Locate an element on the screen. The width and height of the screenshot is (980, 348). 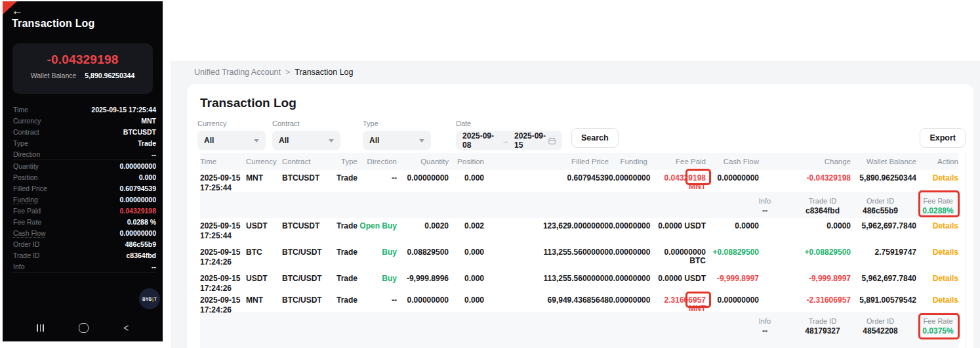
recents-icon is located at coordinates (41, 328).